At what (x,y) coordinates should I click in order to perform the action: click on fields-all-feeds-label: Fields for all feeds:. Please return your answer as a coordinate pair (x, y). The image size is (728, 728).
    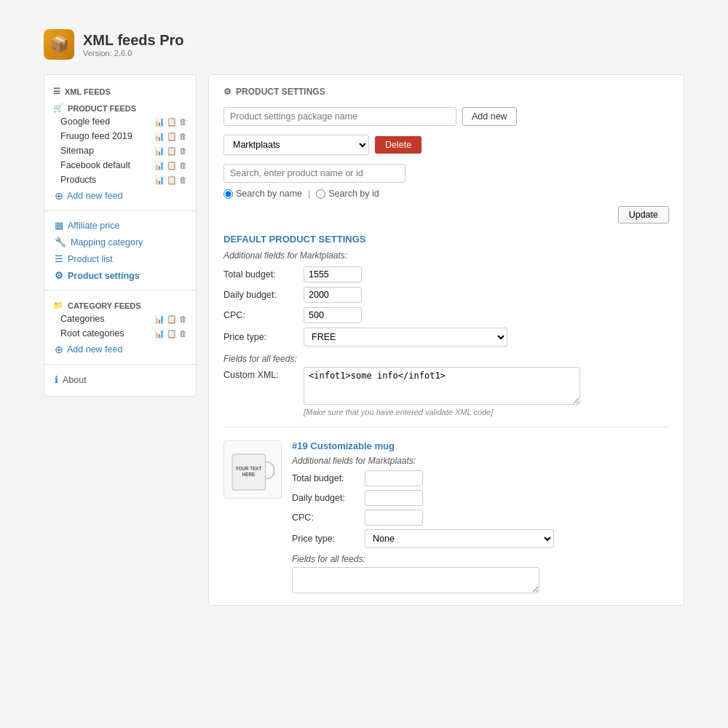
    Looking at the image, I should click on (446, 359).